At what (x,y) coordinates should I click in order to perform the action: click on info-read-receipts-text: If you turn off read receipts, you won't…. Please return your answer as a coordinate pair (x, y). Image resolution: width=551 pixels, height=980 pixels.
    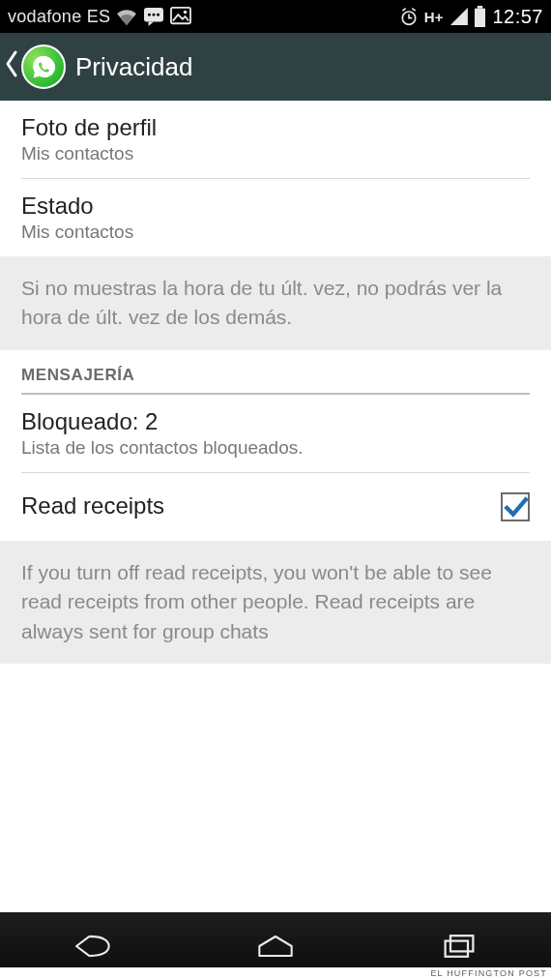
    Looking at the image, I should click on (257, 602).